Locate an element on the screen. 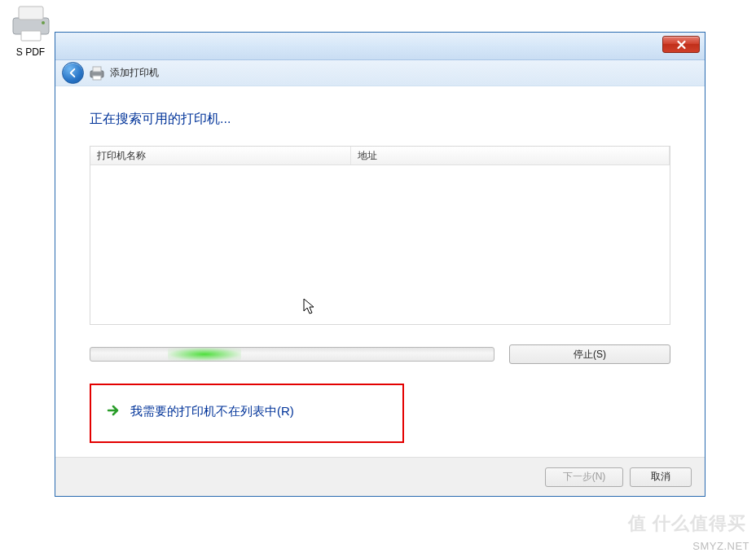  close-button is located at coordinates (681, 44).